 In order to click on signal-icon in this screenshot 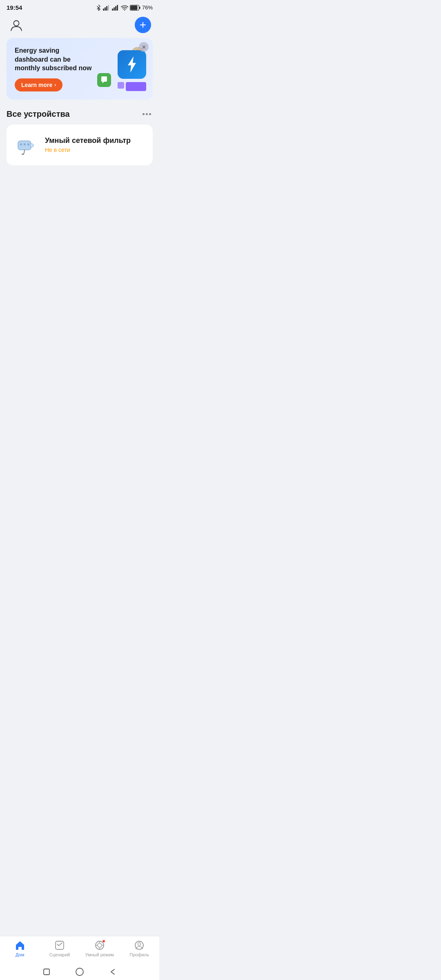, I will do `click(107, 8)`.